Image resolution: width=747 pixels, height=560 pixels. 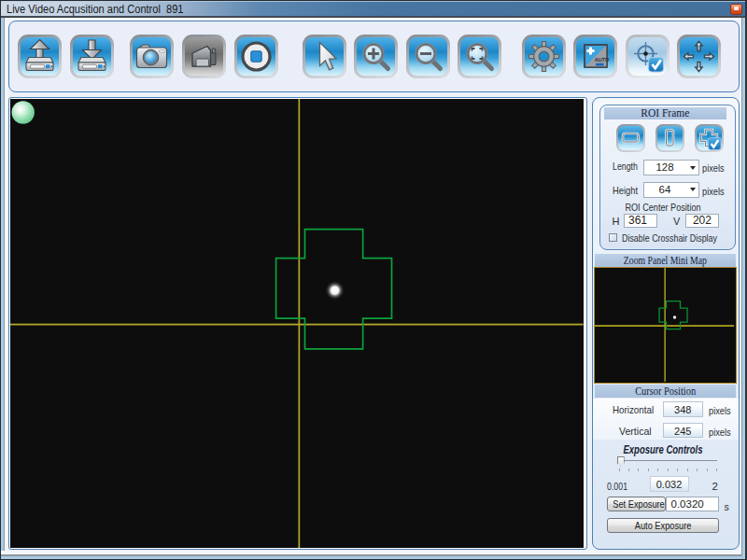 What do you see at coordinates (601, 59) in the screenshot?
I see `svg-text: AUTO` at bounding box center [601, 59].